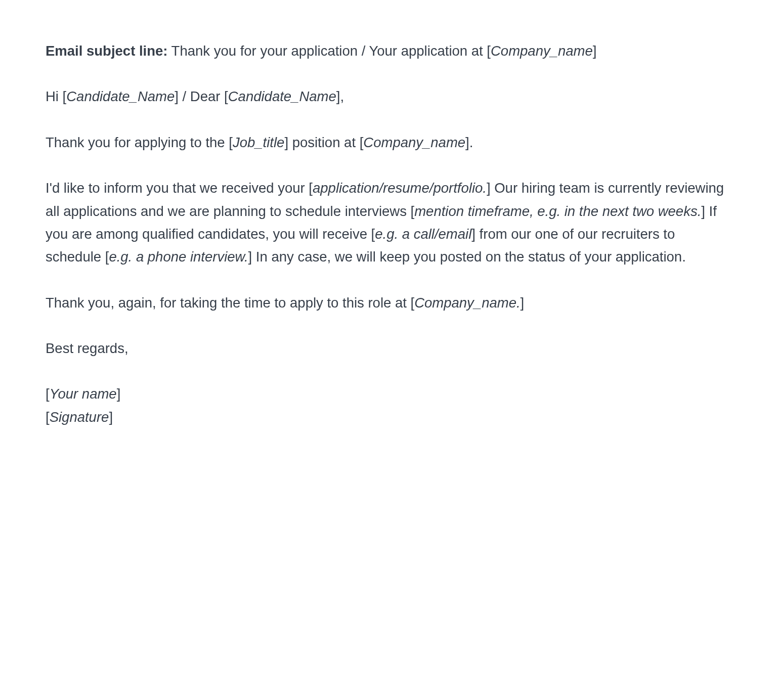 The height and width of the screenshot is (700, 777). I want to click on job-title-placeholder: Job_title, so click(258, 143).